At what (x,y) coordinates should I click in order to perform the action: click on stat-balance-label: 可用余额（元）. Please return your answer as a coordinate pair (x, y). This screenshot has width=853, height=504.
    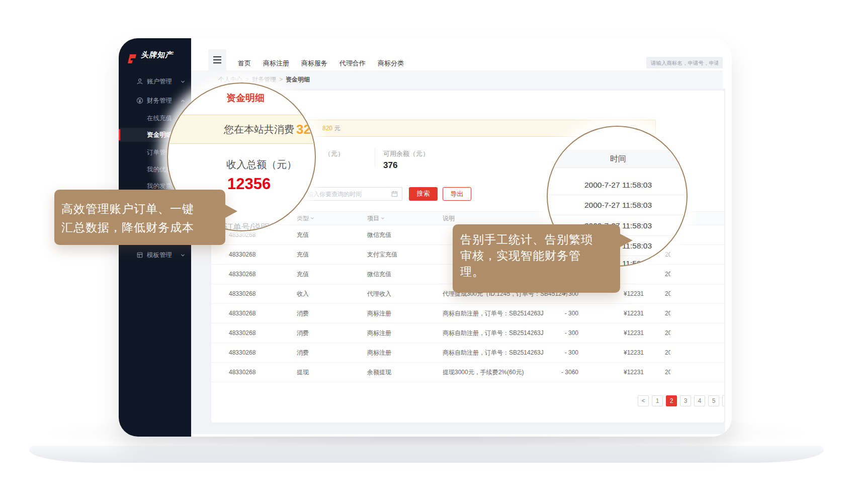
    Looking at the image, I should click on (406, 154).